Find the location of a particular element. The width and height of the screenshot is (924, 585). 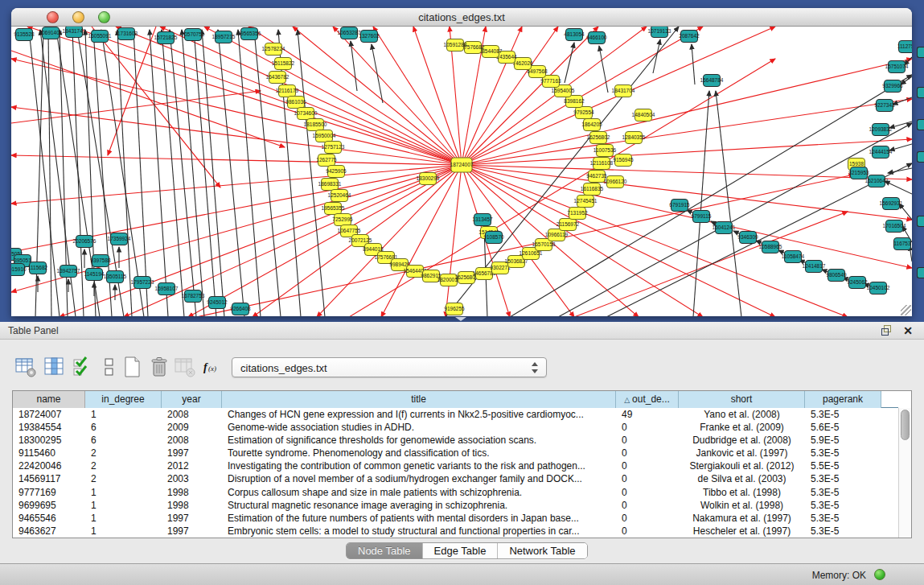

column-header-title: title is located at coordinates (419, 399).